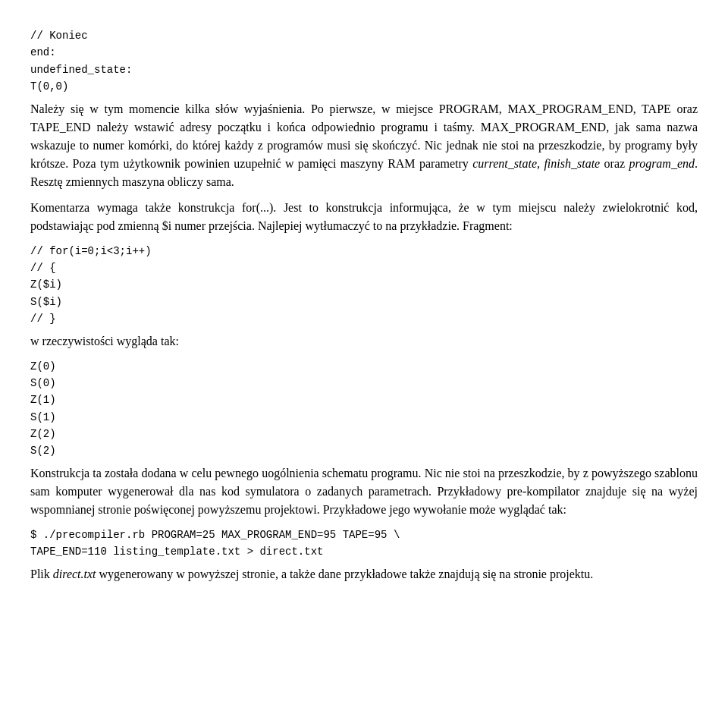  I want to click on code-block-1: // Koniec end: undefined_state: T(0,0), so click(364, 61).